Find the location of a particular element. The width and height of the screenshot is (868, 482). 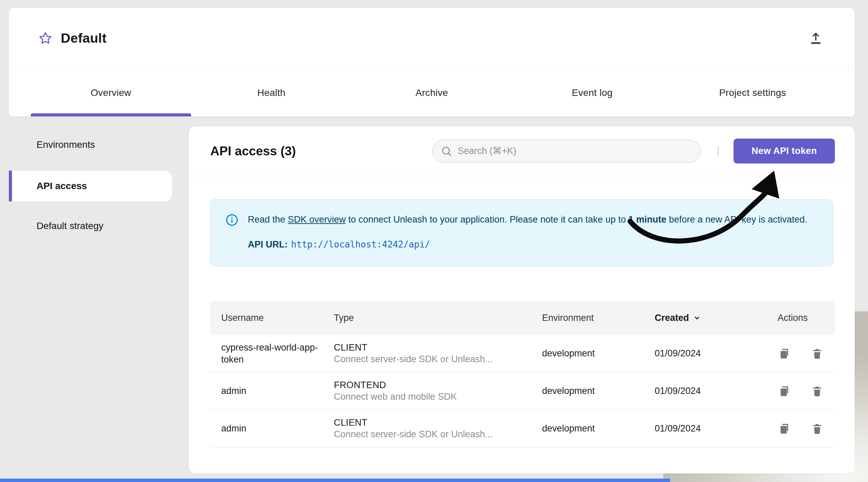

token-type: FRONTEND is located at coordinates (438, 385).